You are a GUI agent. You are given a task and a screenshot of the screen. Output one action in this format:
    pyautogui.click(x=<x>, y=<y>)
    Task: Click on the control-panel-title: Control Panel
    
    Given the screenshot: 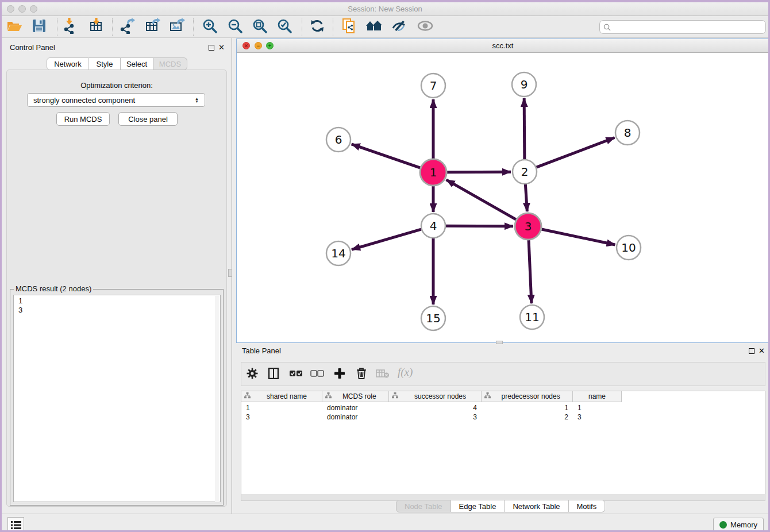 What is the action you would take?
    pyautogui.click(x=32, y=47)
    